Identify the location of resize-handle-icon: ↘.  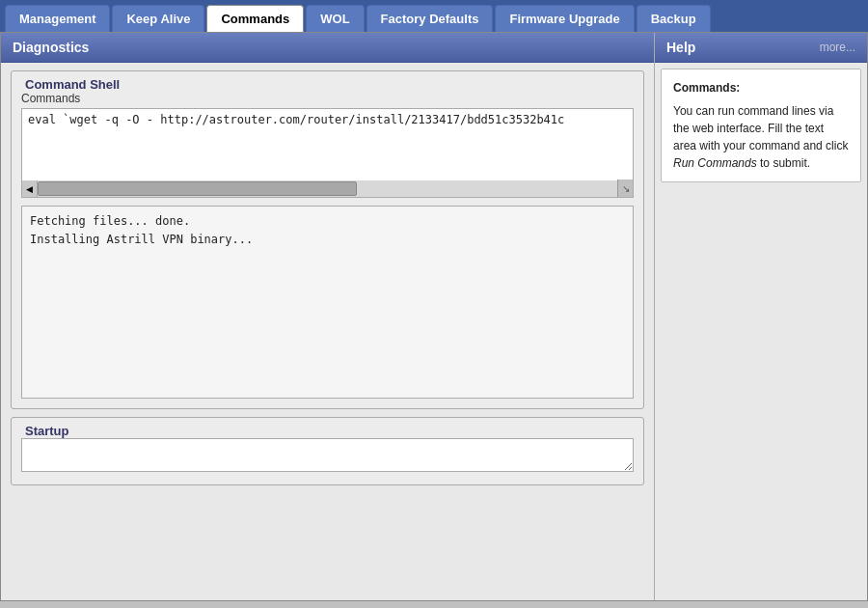
(625, 188).